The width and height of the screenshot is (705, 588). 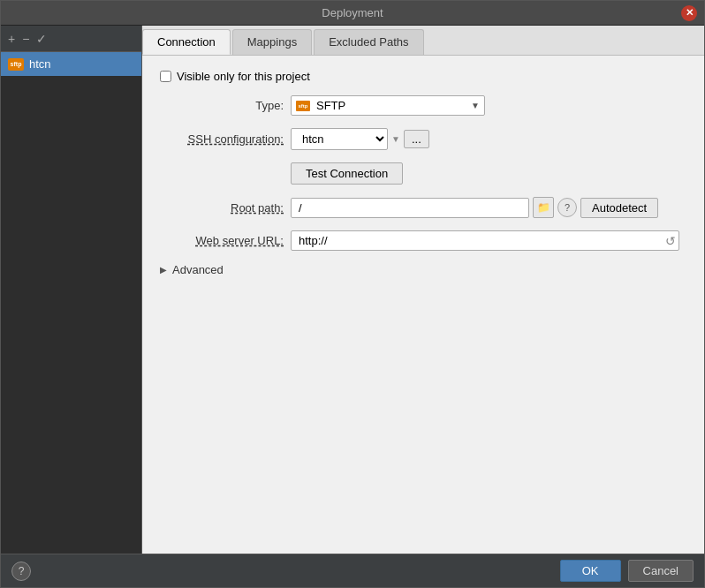 I want to click on web-server-url-input, so click(x=485, y=240).